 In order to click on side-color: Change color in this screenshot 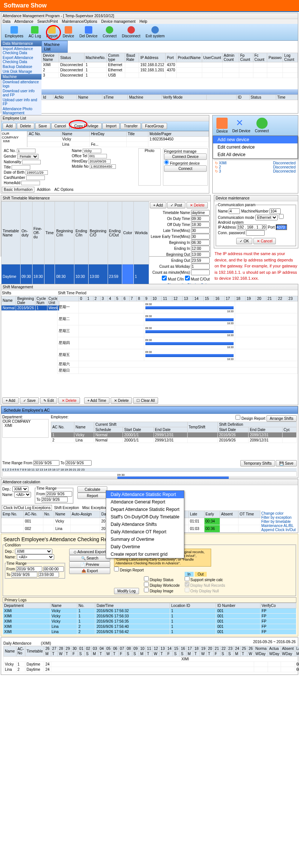, I will do `click(279, 513)`.